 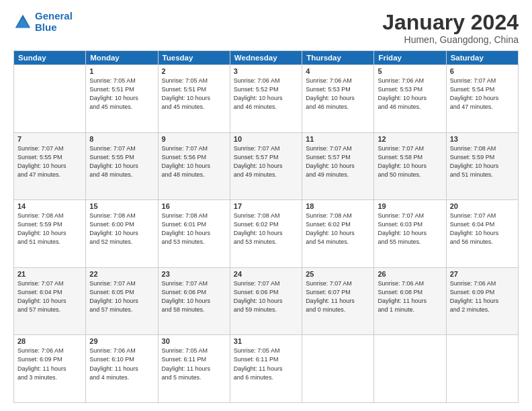 What do you see at coordinates (50, 297) in the screenshot?
I see `day-info: Sunrise: 7:07 AM Sunset: 6:04 PM Dayligh…` at bounding box center [50, 297].